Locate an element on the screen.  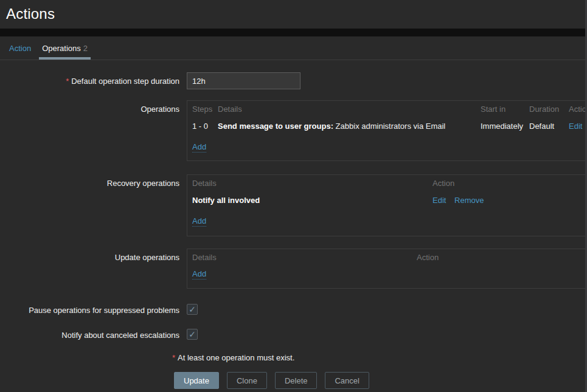
recovery-details: Notify all involved is located at coordinates (313, 199).